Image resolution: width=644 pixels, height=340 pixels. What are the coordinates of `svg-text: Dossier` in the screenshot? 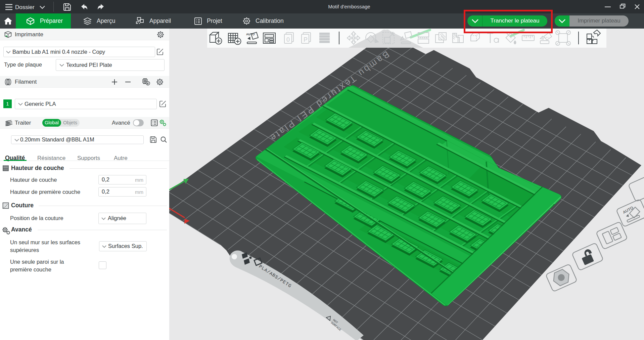 It's located at (25, 7).